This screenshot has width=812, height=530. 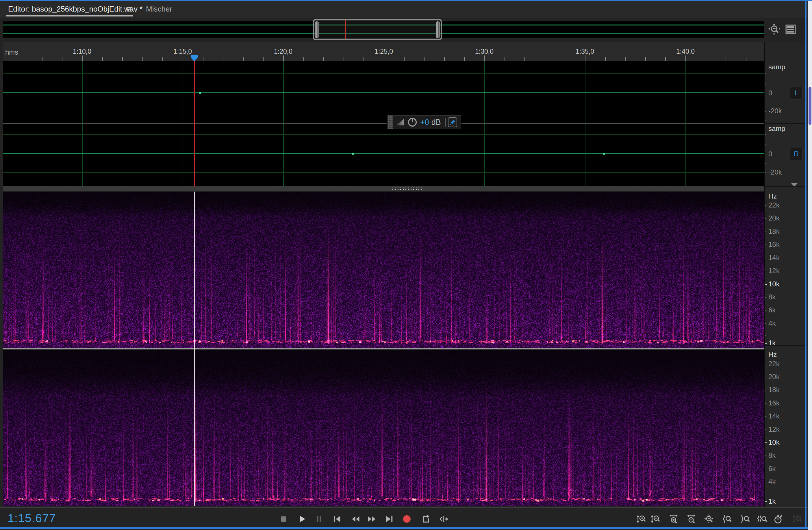 I want to click on hud-gain-unit: dB, so click(x=436, y=122).